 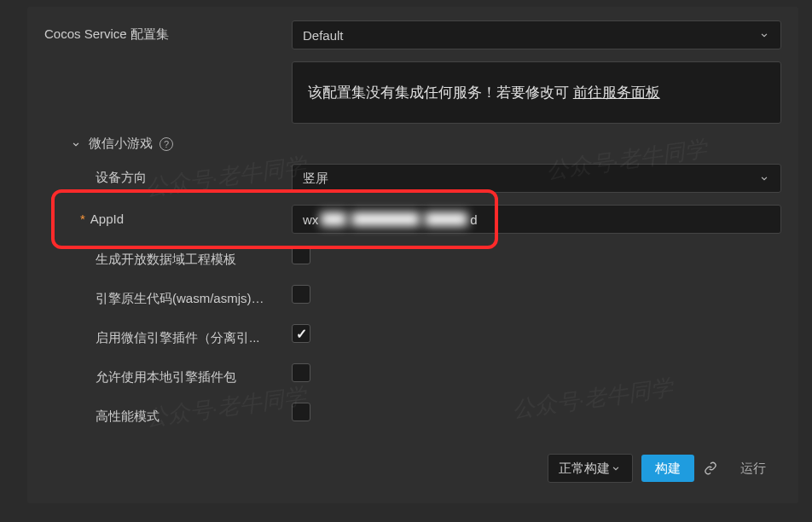 What do you see at coordinates (301, 294) in the screenshot?
I see `native-code-checkbox` at bounding box center [301, 294].